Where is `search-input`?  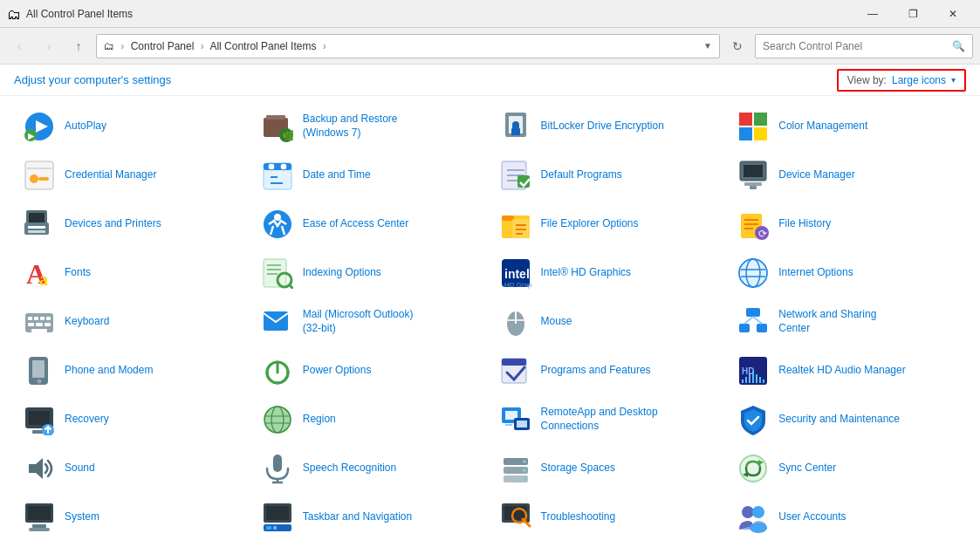 search-input is located at coordinates (857, 46).